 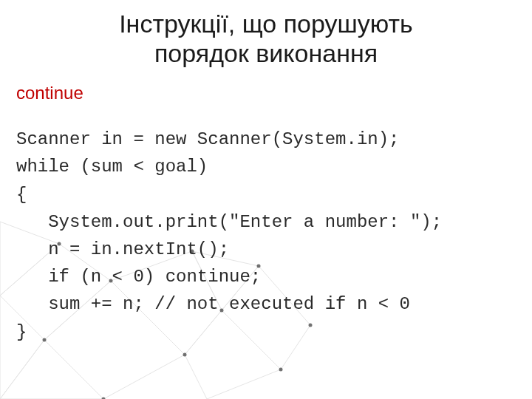 What do you see at coordinates (229, 222) in the screenshot?
I see `code-line: System.out.print("Enter a number: ");` at bounding box center [229, 222].